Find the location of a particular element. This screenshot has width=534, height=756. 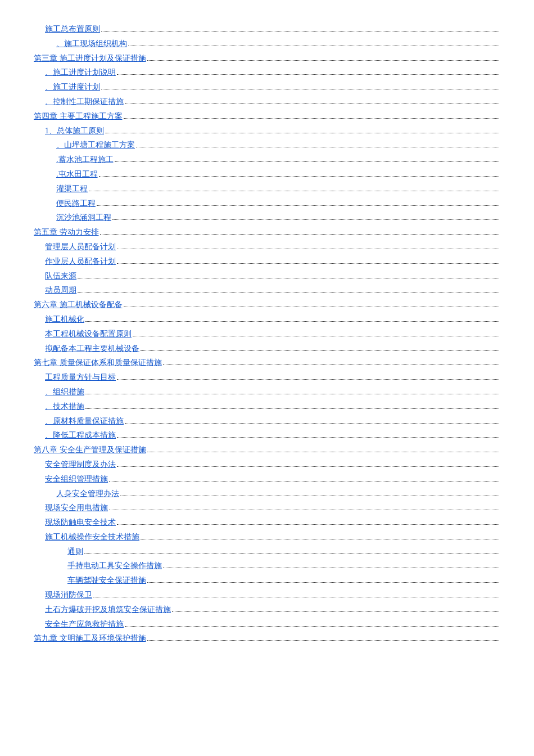

toc-link: 安全生产应急救护措施 is located at coordinates (84, 624).